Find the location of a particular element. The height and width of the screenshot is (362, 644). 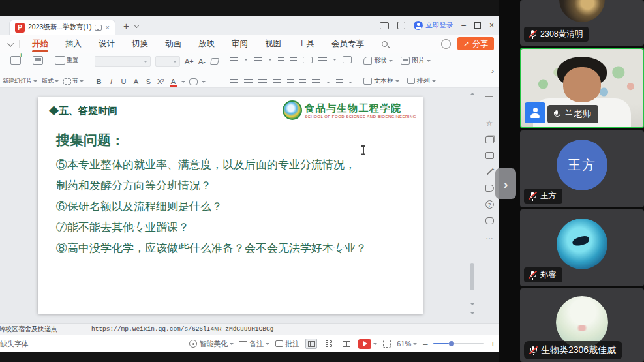

grow-font-button: A+ is located at coordinates (189, 61).